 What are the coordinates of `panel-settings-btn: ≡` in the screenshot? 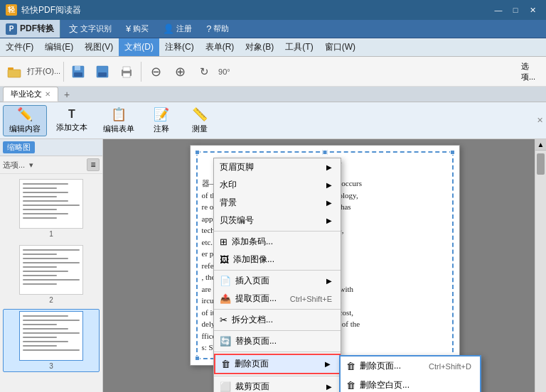 It's located at (93, 165).